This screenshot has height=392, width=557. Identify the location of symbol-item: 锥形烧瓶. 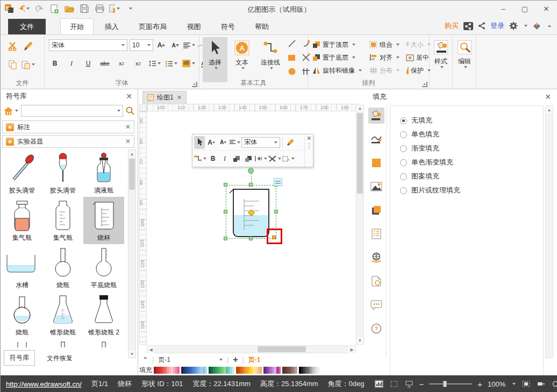
(63, 315).